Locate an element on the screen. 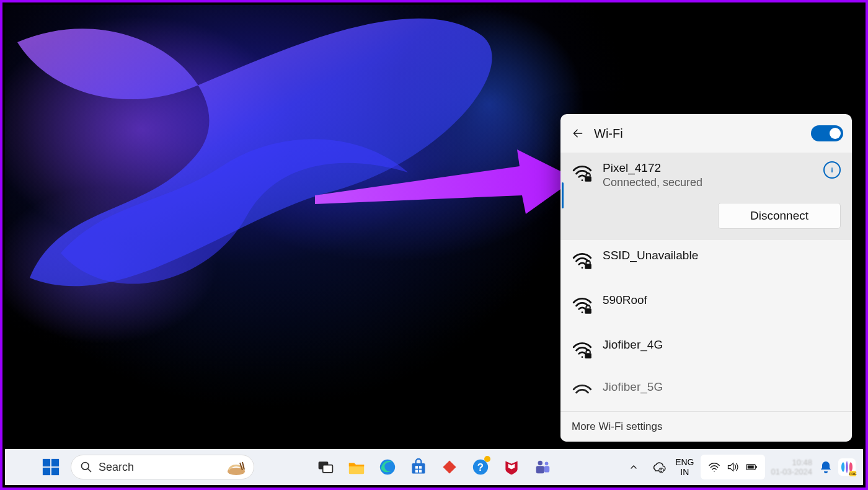  wifi-network-active: Pixel_4172 Connected, secured Disconnect is located at coordinates (706, 196).